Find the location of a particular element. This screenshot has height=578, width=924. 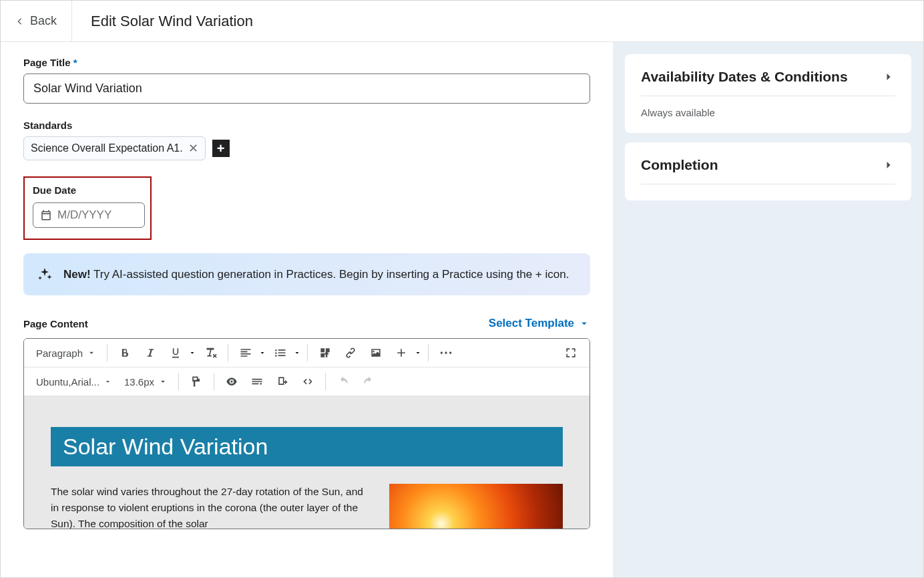

block-format-select: Paragraph is located at coordinates (66, 353).